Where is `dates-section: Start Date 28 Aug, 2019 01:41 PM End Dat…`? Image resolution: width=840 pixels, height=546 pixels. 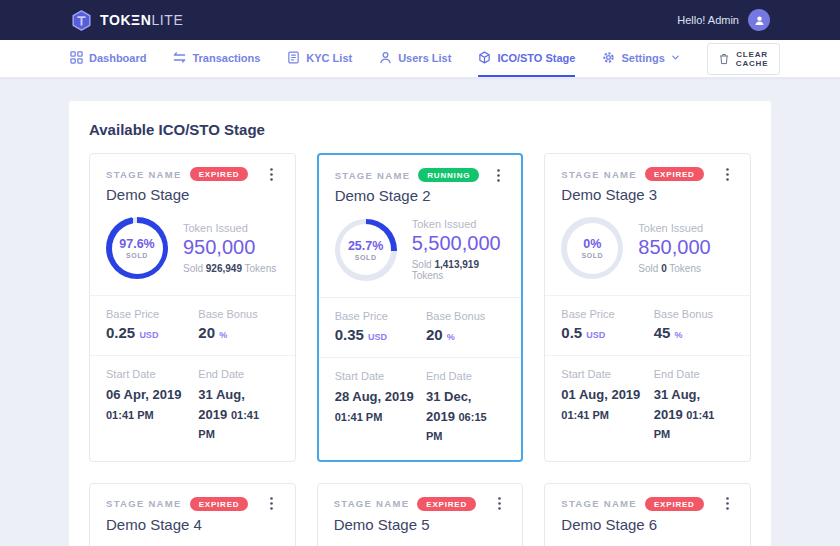 dates-section: Start Date 28 Aug, 2019 01:41 PM End Dat… is located at coordinates (420, 408).